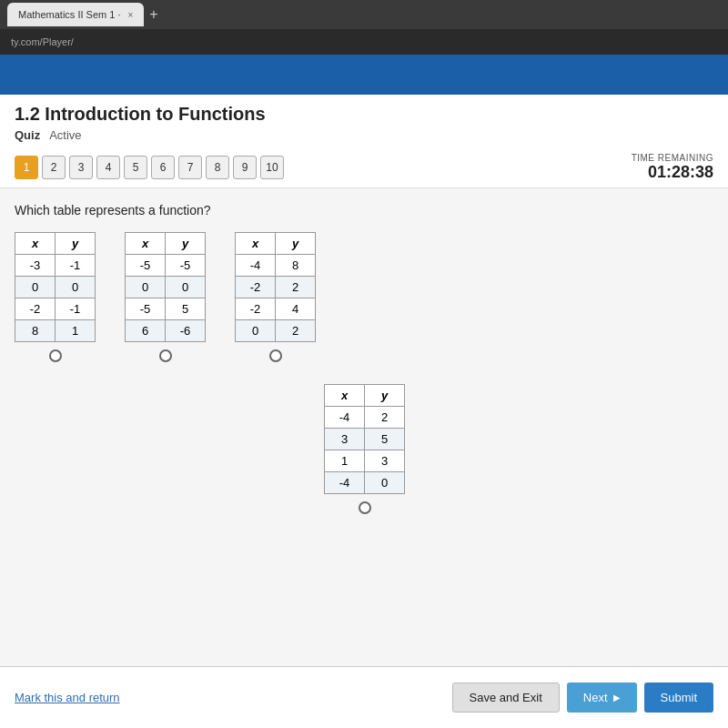  Describe the element at coordinates (163, 167) in the screenshot. I see `question-num-6: 6` at that location.